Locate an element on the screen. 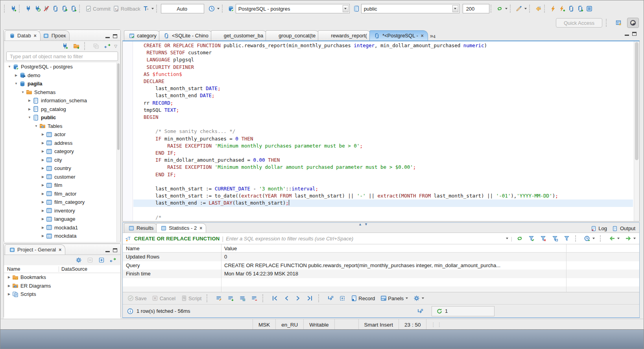  view-menu-caret-icon: ▽ is located at coordinates (116, 46).